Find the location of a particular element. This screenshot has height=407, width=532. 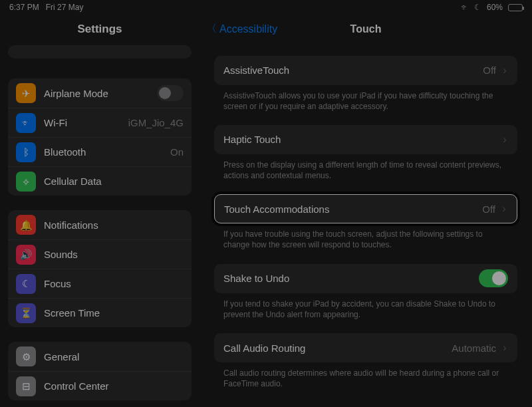

sidebar-group-system: ⚙ General ⊟ Control Center is located at coordinates (100, 371).